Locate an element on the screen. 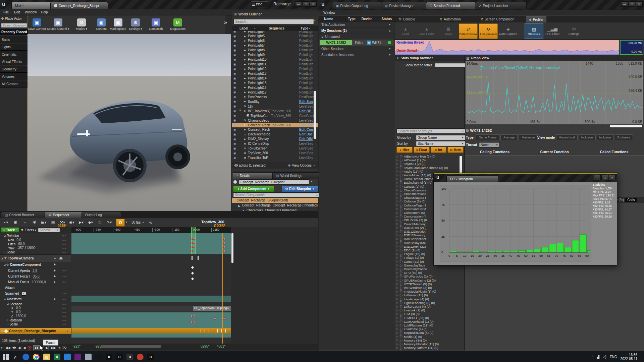 The height and width of the screenshot is (362, 644). chrome-icon is located at coordinates (36, 357).